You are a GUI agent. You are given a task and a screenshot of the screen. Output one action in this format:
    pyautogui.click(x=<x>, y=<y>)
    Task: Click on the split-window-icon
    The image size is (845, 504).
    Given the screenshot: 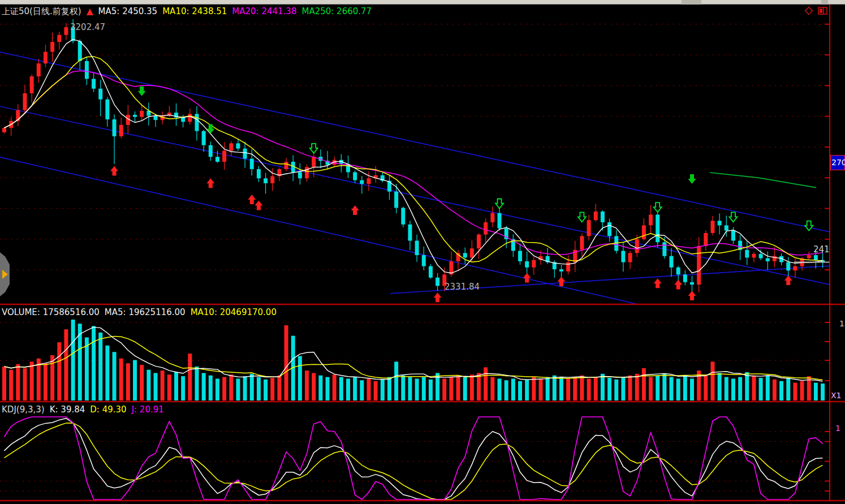 What is the action you would take?
    pyautogui.click(x=823, y=11)
    